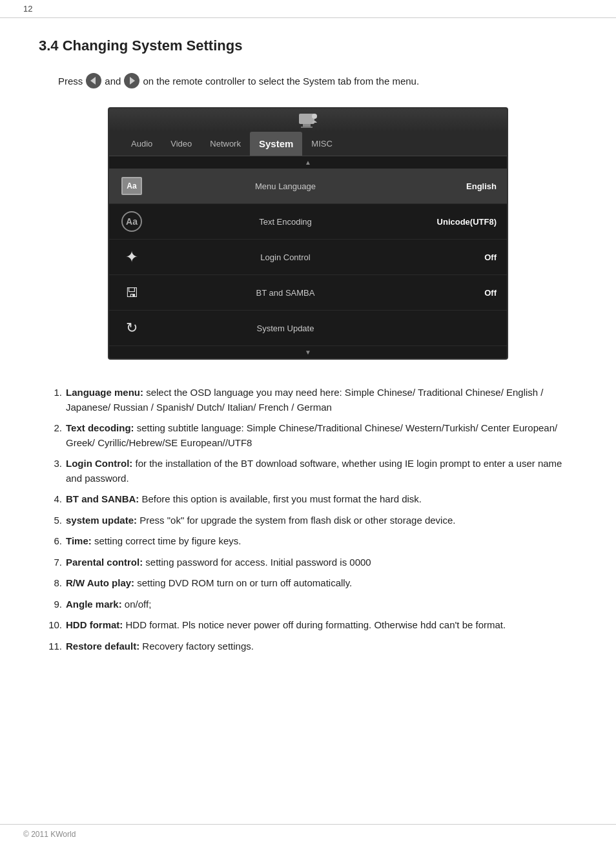 Image resolution: width=616 pixels, height=844 pixels. Describe the element at coordinates (314, 471) in the screenshot. I see `list-text: for the installation of the BT download …` at that location.